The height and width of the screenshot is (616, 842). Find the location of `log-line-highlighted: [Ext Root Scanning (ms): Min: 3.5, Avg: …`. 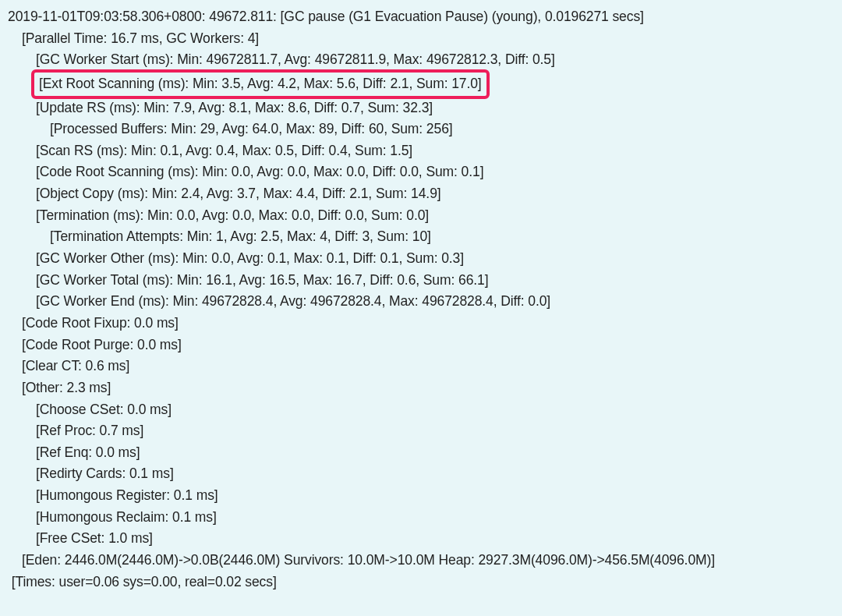

log-line-highlighted: [Ext Root Scanning (ms): Min: 3.5, Avg: … is located at coordinates (260, 83).